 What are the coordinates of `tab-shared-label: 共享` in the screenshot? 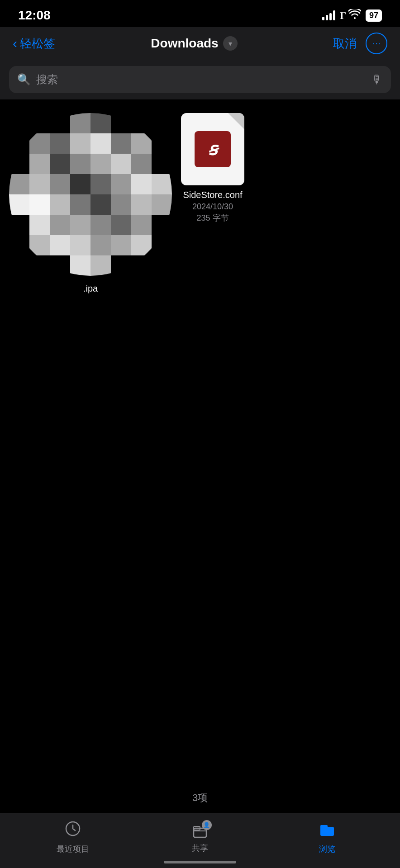 It's located at (200, 848).